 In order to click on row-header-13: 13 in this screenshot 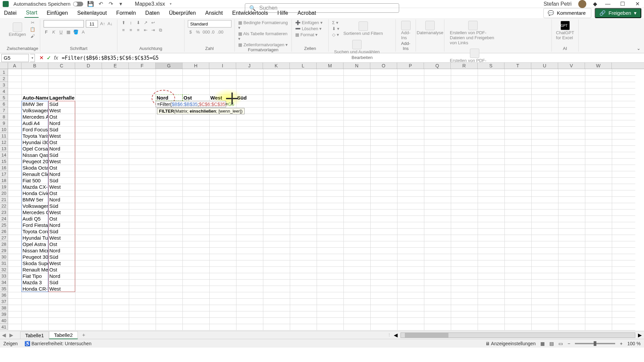, I will do `click(4, 149)`.